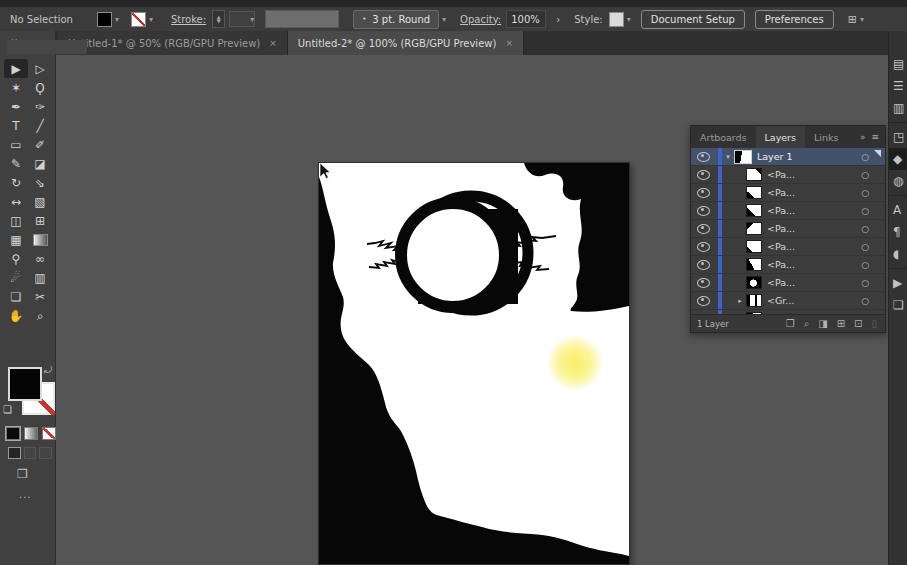  I want to click on none-button, so click(49, 434).